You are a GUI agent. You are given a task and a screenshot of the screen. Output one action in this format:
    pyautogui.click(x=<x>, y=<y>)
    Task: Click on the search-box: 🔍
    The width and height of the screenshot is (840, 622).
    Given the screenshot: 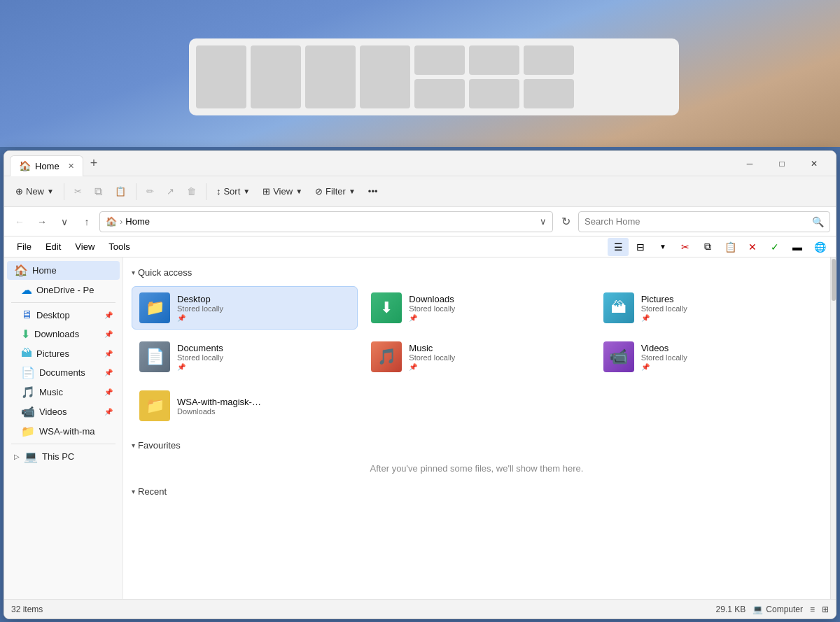 What is the action you would take?
    pyautogui.click(x=704, y=222)
    